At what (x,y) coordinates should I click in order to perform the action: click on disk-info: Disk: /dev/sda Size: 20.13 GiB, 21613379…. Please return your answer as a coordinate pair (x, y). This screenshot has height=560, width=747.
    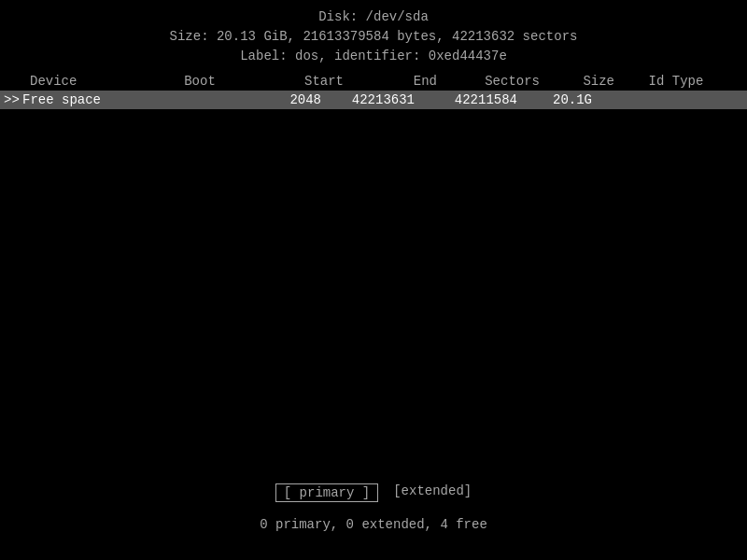
    Looking at the image, I should click on (374, 37).